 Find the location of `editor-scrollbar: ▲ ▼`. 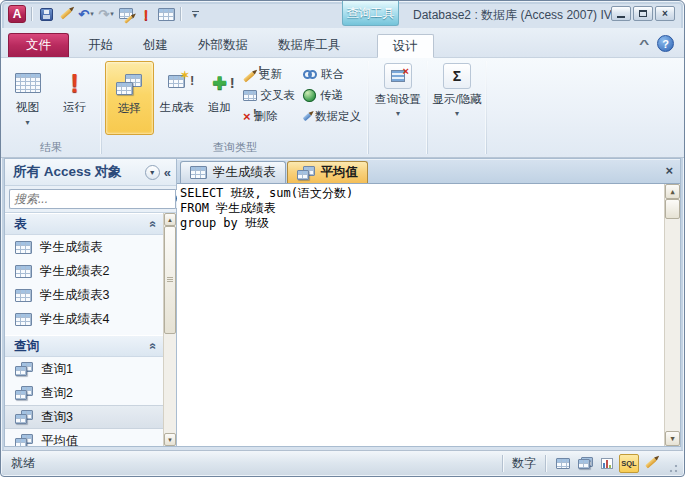

editor-scrollbar: ▲ ▼ is located at coordinates (672, 315).